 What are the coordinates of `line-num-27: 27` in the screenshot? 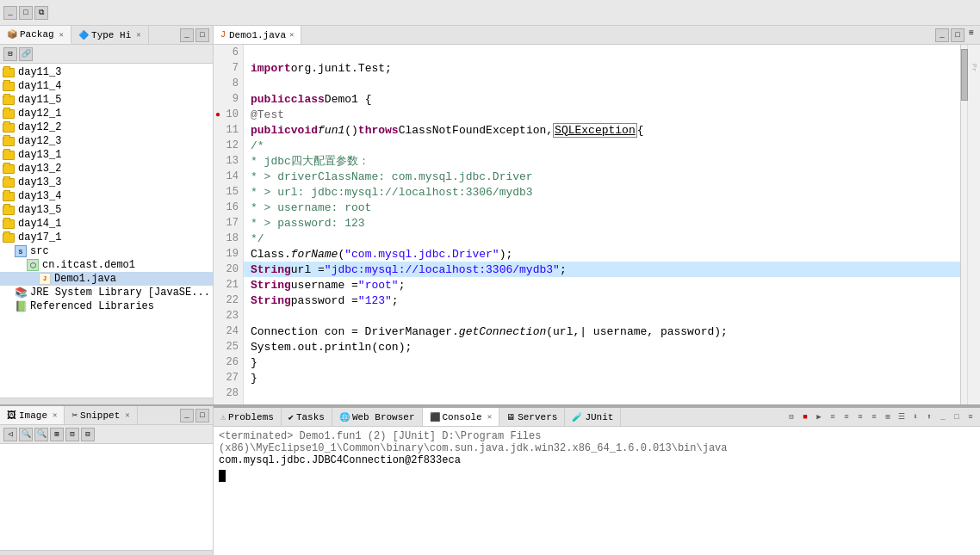 It's located at (228, 378).